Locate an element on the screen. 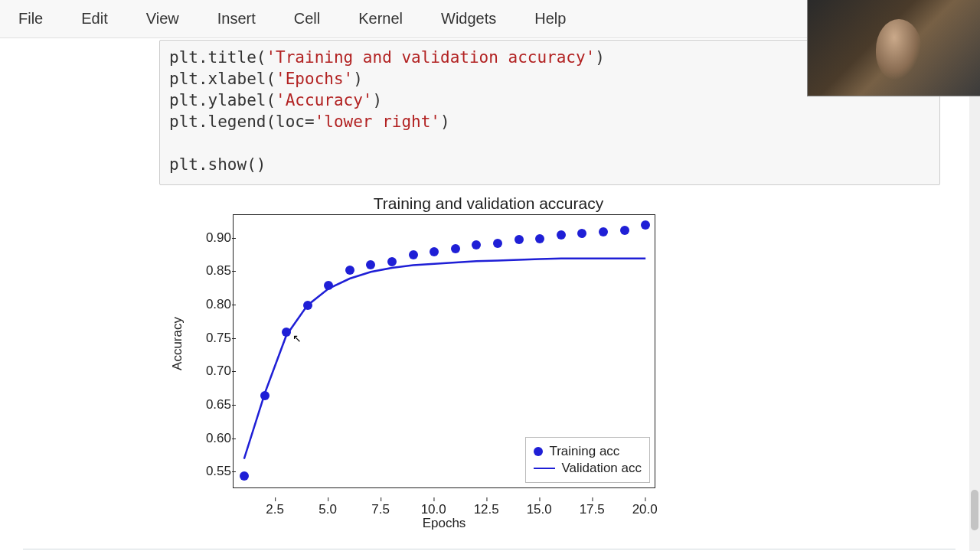 This screenshot has width=980, height=551. menu-widgets: Widgets is located at coordinates (469, 18).